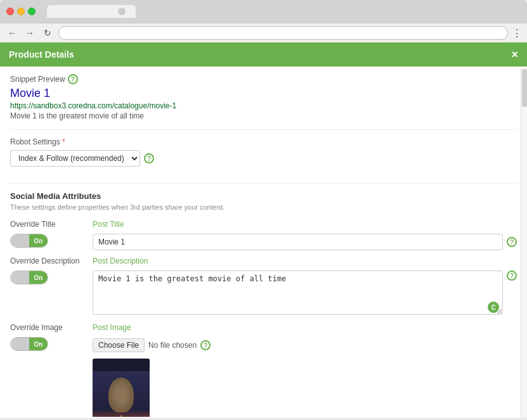 The width and height of the screenshot is (527, 420). What do you see at coordinates (512, 242) in the screenshot?
I see `post-title-help-icon: ?` at bounding box center [512, 242].